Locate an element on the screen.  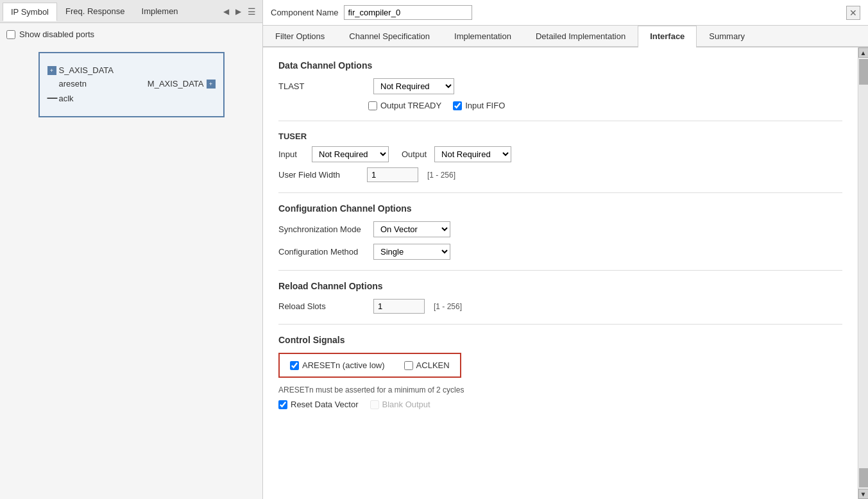
tab-summary: Summary is located at coordinates (727, 36).